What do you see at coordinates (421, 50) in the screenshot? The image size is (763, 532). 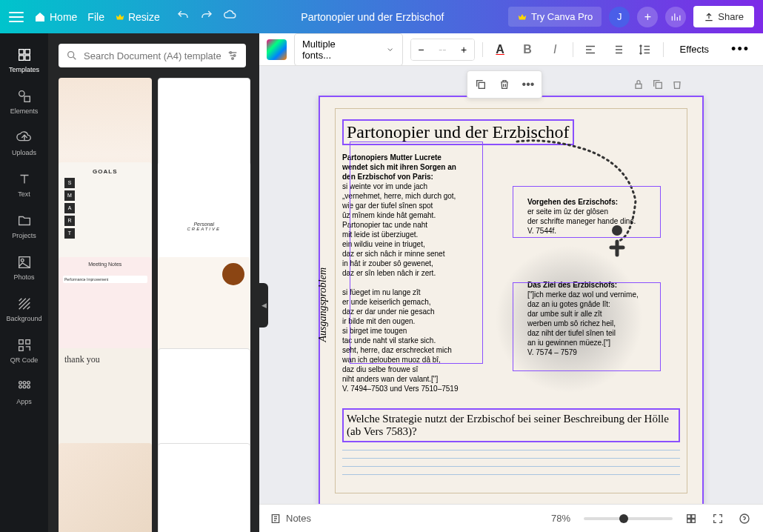 I see `font-size-minus: −` at bounding box center [421, 50].